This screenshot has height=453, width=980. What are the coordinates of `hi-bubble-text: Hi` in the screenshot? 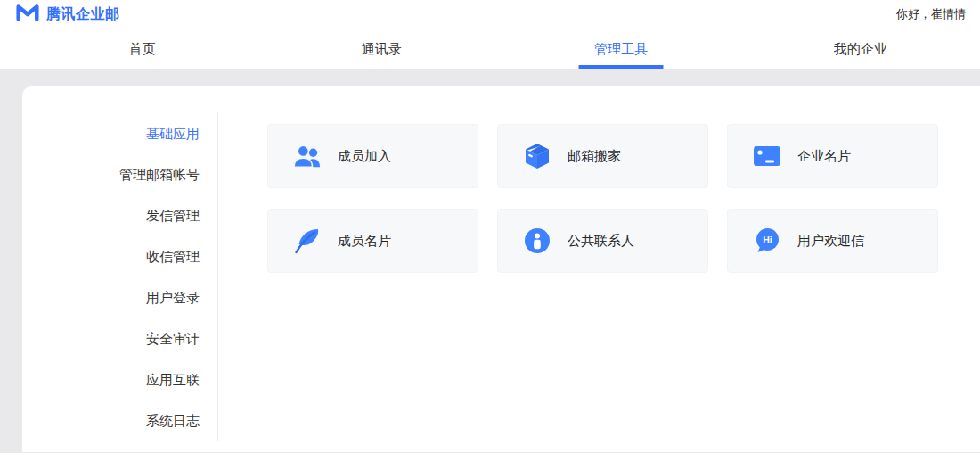 It's located at (768, 240).